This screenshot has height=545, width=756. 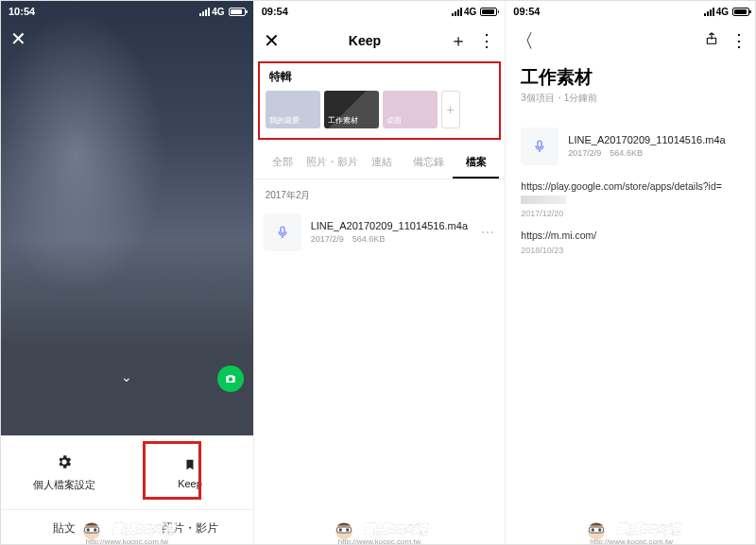 What do you see at coordinates (631, 105) in the screenshot?
I see `collection-subtitle: 3個項目・1分鐘前` at bounding box center [631, 105].